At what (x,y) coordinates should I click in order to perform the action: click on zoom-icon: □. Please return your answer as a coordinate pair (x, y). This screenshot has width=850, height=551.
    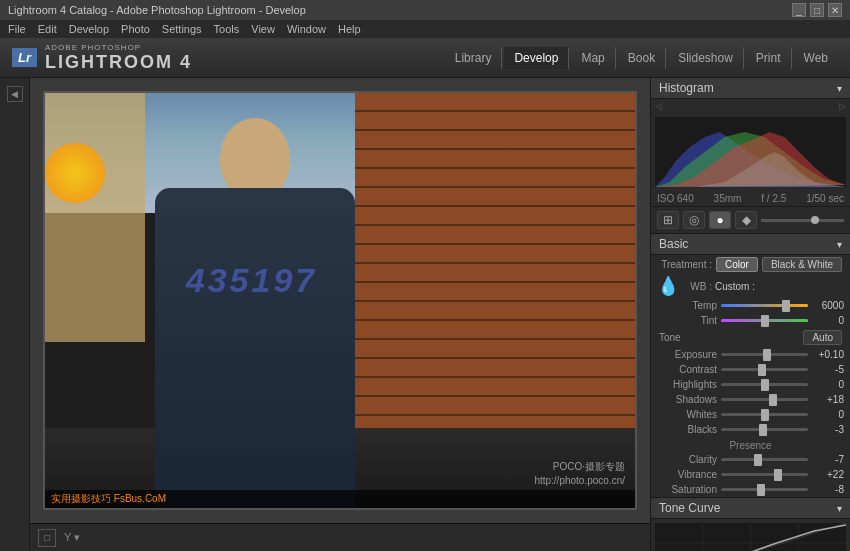
    Looking at the image, I should click on (47, 538).